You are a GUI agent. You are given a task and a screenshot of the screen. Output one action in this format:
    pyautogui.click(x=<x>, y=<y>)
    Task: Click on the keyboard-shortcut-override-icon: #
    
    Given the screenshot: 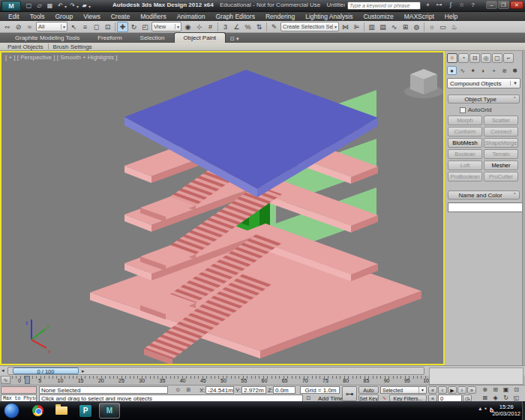 What is the action you would take?
    pyautogui.click(x=210, y=27)
    